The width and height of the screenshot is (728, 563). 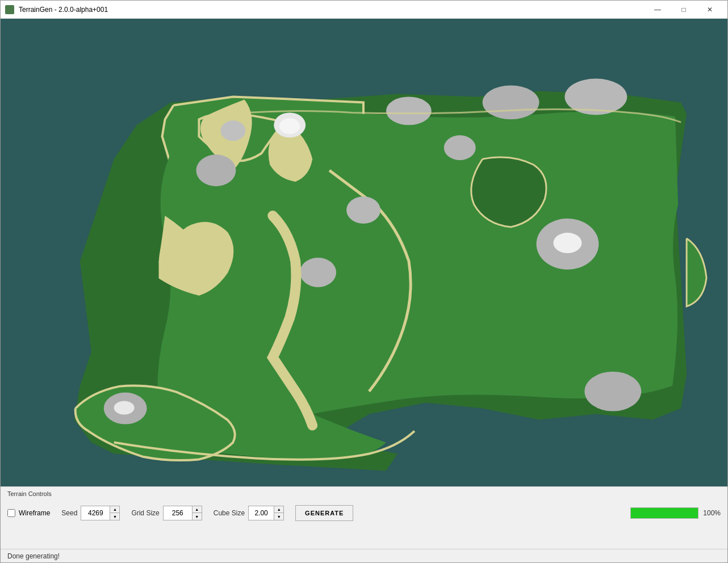 What do you see at coordinates (34, 556) in the screenshot?
I see `status-text: Done generating!` at bounding box center [34, 556].